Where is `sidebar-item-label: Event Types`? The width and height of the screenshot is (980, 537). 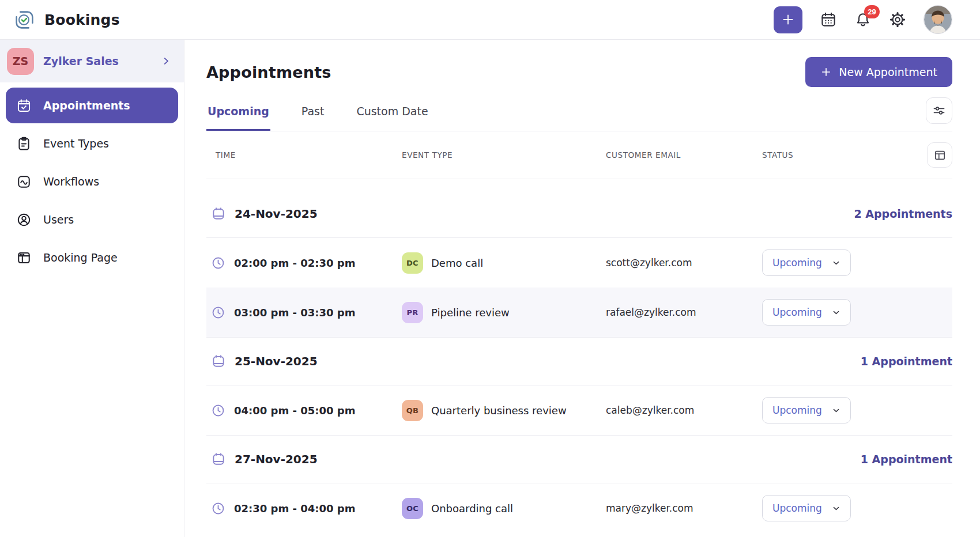
sidebar-item-label: Event Types is located at coordinates (76, 143).